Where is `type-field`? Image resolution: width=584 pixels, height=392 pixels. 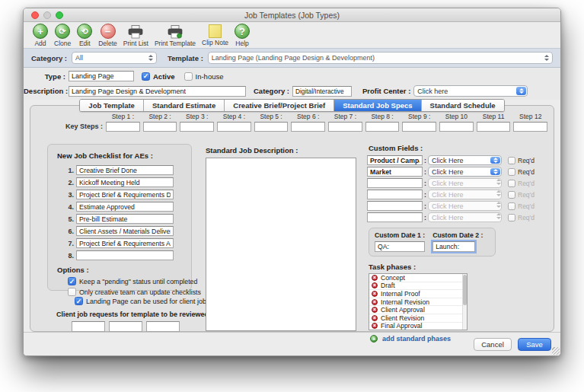
type-field is located at coordinates (101, 76).